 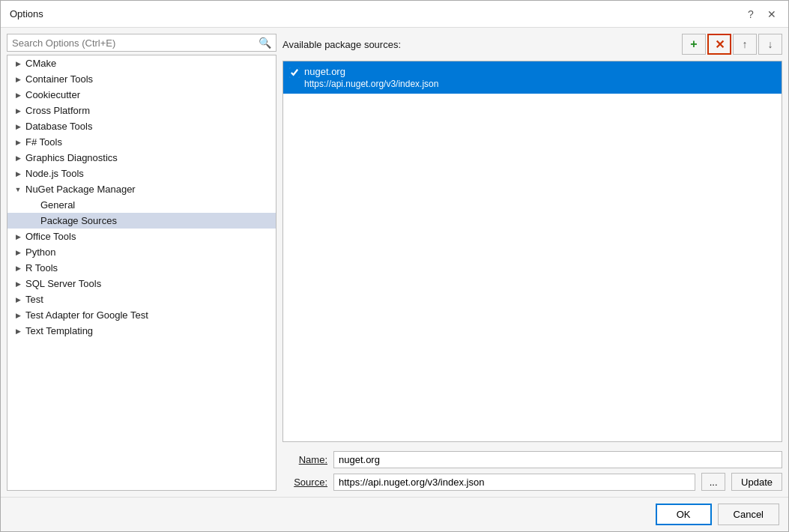 What do you see at coordinates (18, 127) in the screenshot?
I see `expand-arrow-database-tools` at bounding box center [18, 127].